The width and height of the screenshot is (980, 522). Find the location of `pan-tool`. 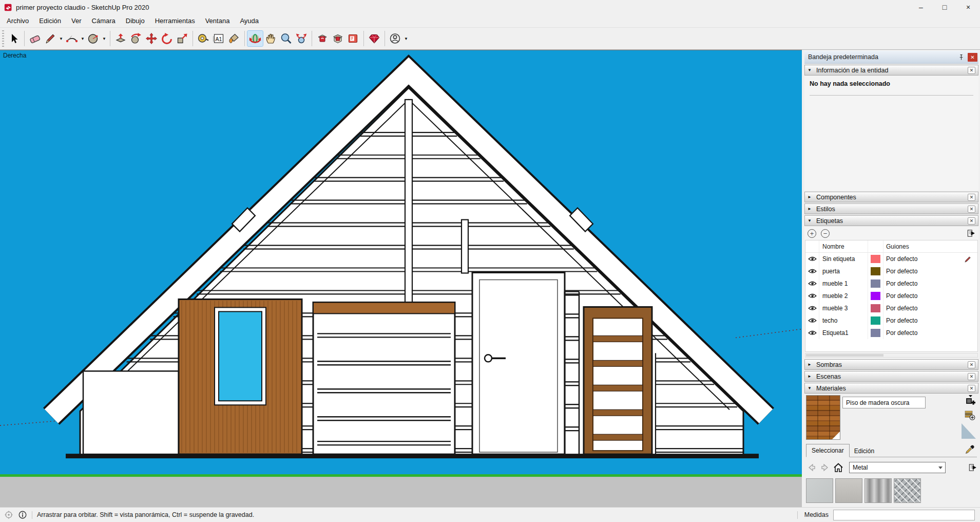

pan-tool is located at coordinates (271, 39).